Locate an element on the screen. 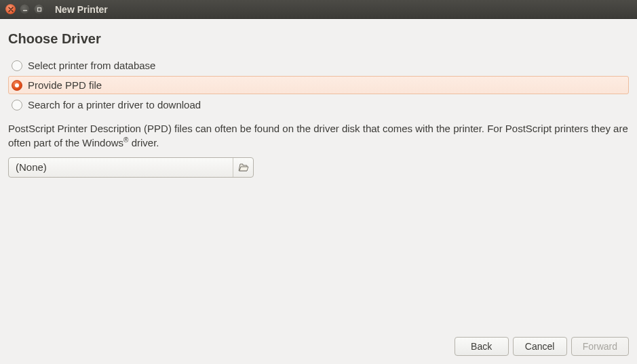 This screenshot has height=364, width=637. radio-label: Select printer from database is located at coordinates (92, 65).